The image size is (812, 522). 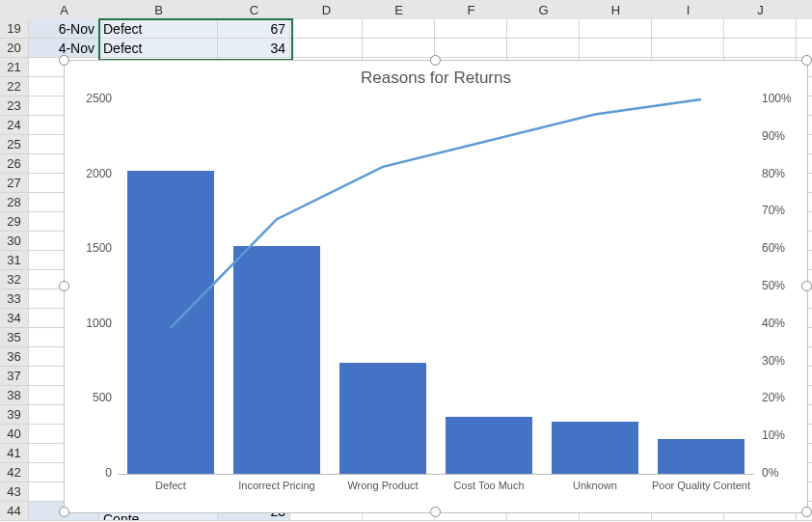 I want to click on cell-F20, so click(x=471, y=48).